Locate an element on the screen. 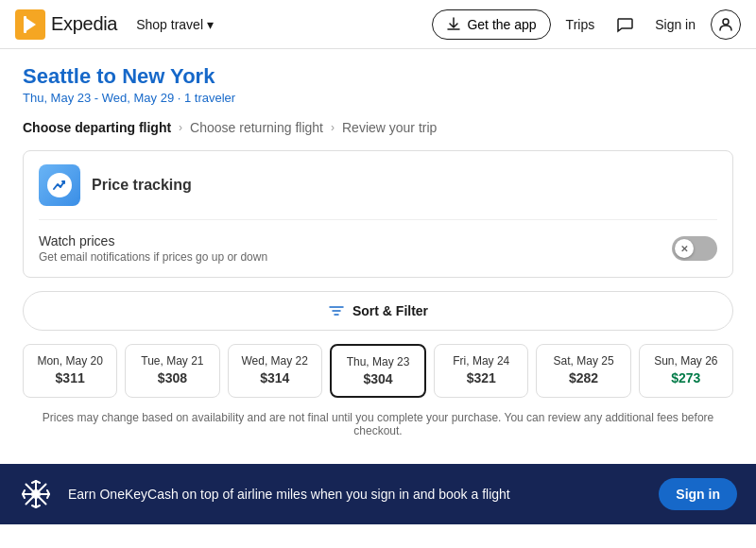 This screenshot has width=756, height=548. breadcrumb-step1: Choose departing flight is located at coordinates (96, 128).